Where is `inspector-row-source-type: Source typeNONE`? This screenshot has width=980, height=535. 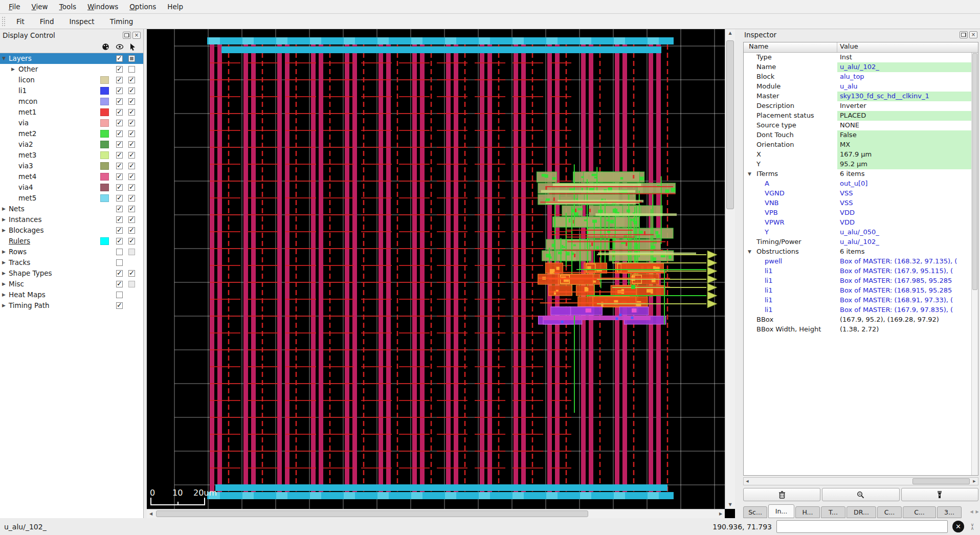 inspector-row-source-type: Source typeNONE is located at coordinates (861, 126).